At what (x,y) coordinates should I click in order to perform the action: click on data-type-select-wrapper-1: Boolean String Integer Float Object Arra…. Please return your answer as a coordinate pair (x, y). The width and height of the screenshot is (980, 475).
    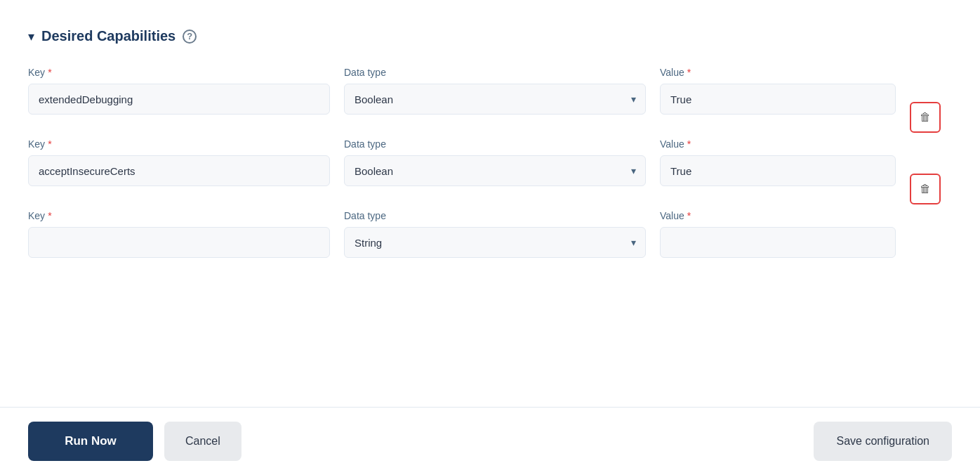
    Looking at the image, I should click on (495, 99).